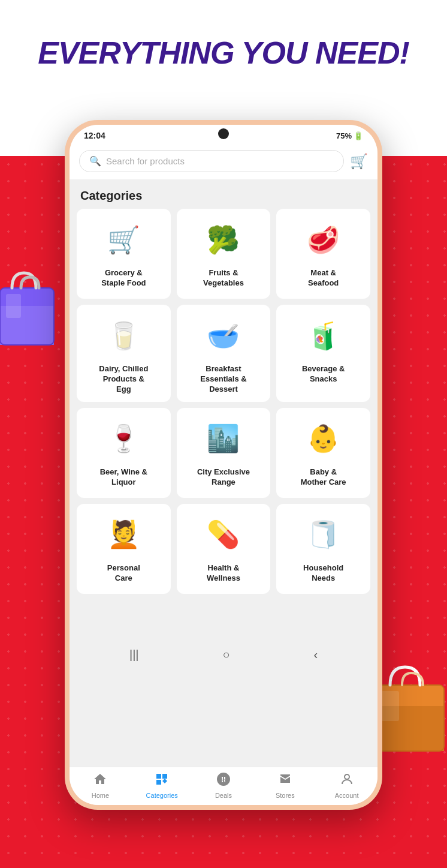  Describe the element at coordinates (223, 477) in the screenshot. I see `category-label-city: City ExclusiveRange` at that location.